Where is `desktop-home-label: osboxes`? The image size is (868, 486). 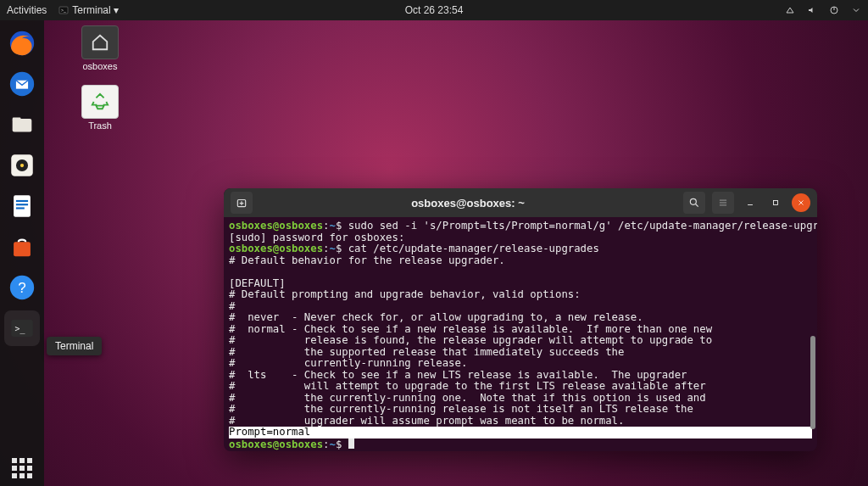 desktop-home-label: osboxes is located at coordinates (100, 66).